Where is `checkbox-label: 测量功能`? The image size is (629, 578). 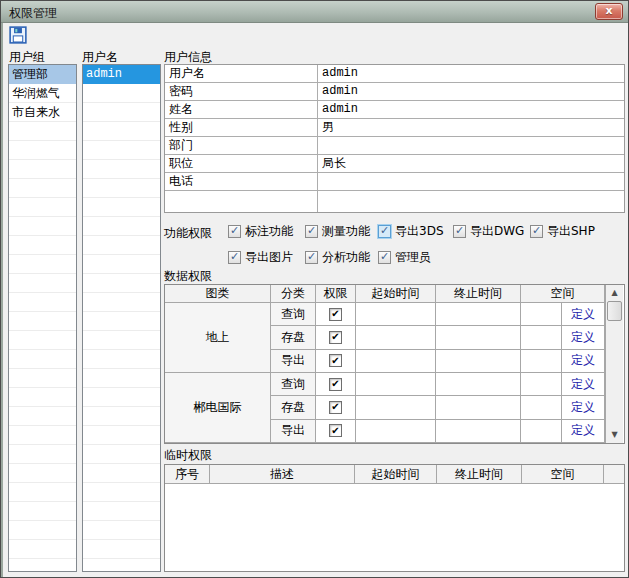 checkbox-label: 测量功能 is located at coordinates (346, 232).